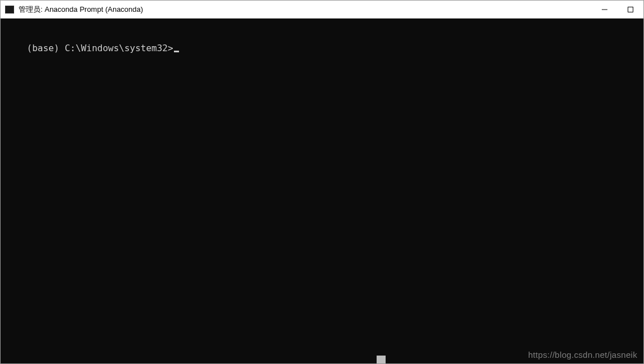  What do you see at coordinates (630, 9) in the screenshot?
I see `maximize-button` at bounding box center [630, 9].